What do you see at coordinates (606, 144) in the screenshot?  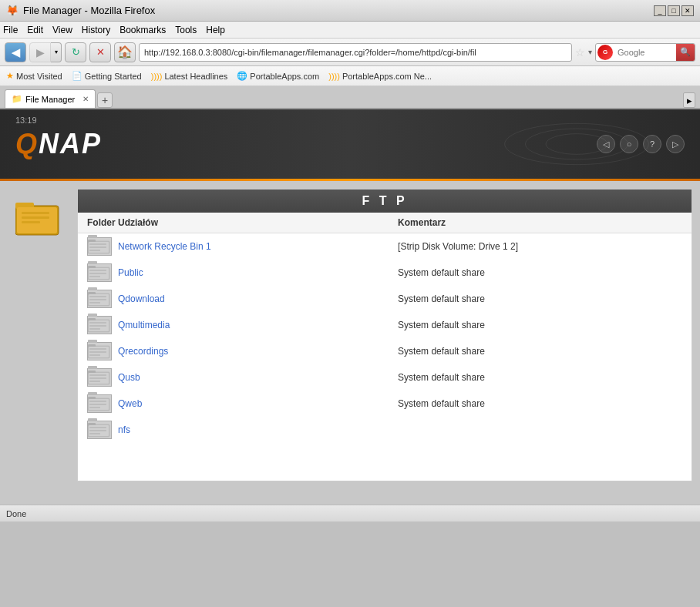 I see `header-back-icon: ◁` at bounding box center [606, 144].